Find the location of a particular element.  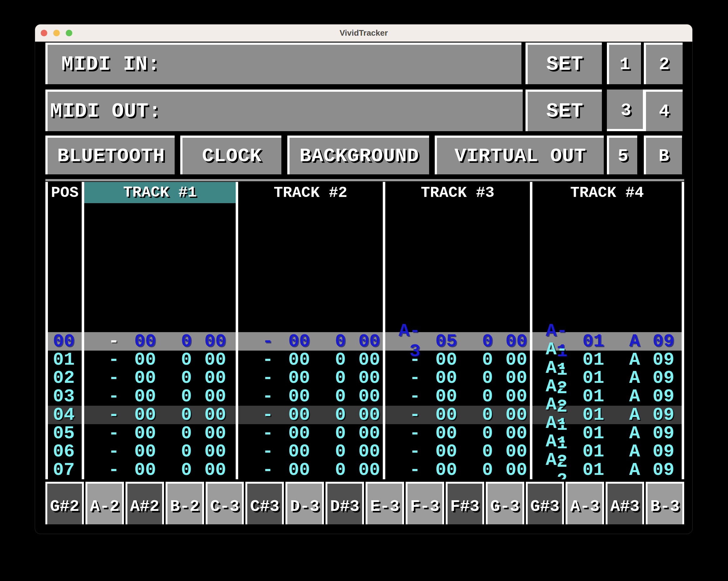

note-key-G-3: G-3 is located at coordinates (505, 503).